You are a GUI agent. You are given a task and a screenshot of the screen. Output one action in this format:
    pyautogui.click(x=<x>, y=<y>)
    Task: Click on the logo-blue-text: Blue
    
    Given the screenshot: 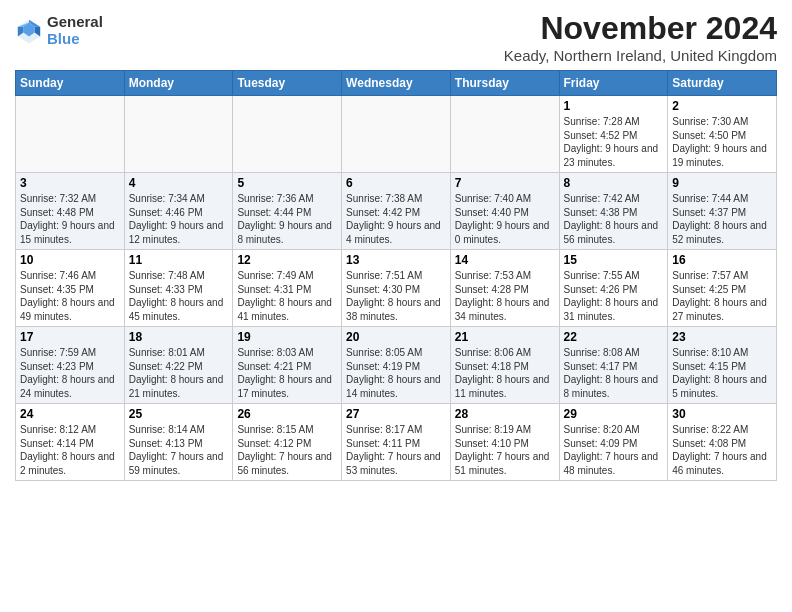 What is the action you would take?
    pyautogui.click(x=75, y=40)
    